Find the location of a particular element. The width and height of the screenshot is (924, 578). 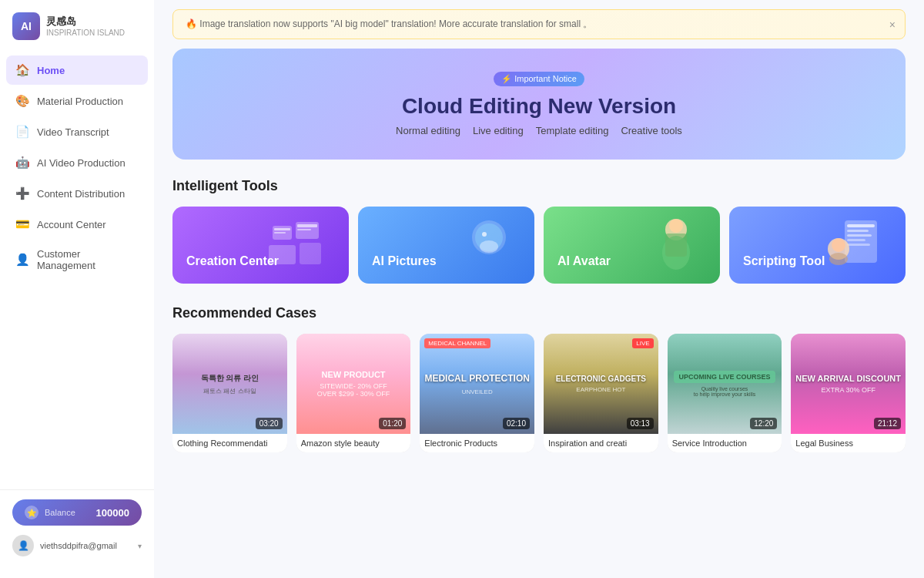

sidebar-item-label: Video Transcript is located at coordinates (73, 133).